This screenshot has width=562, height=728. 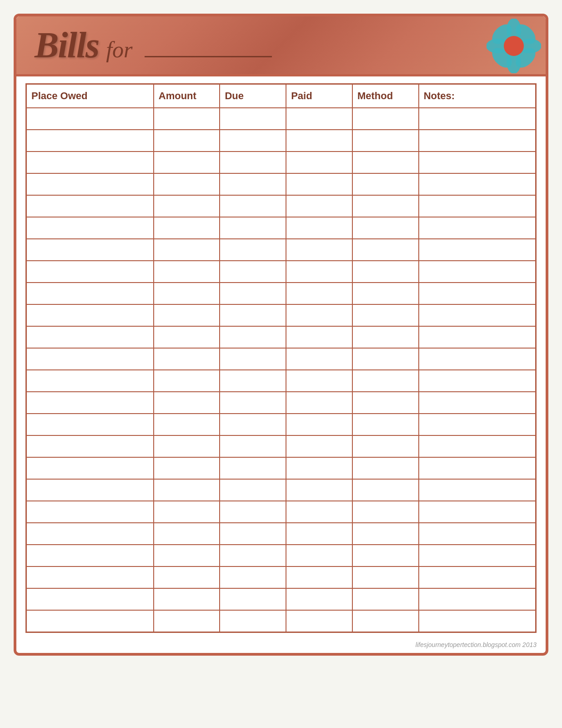 What do you see at coordinates (253, 315) in the screenshot?
I see `table-cell-row10-col3` at bounding box center [253, 315].